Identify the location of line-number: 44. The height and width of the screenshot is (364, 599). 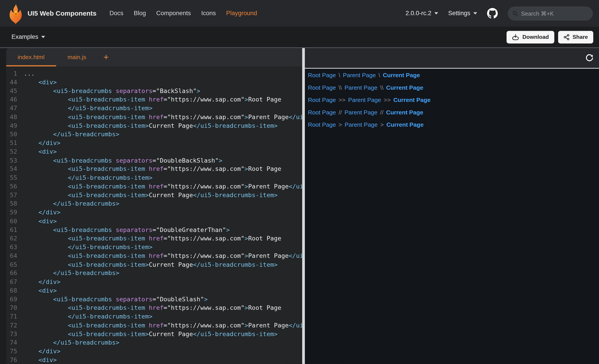
(15, 82).